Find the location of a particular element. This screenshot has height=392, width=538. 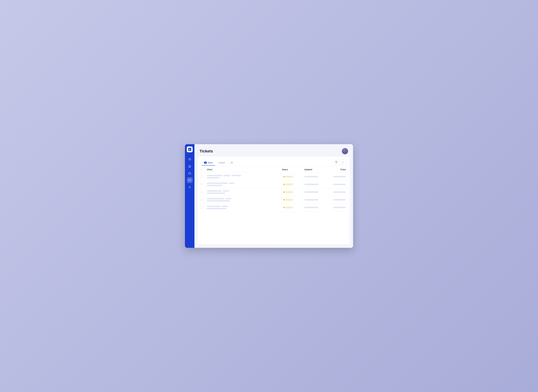

tab-open-label: Open is located at coordinates (210, 163).